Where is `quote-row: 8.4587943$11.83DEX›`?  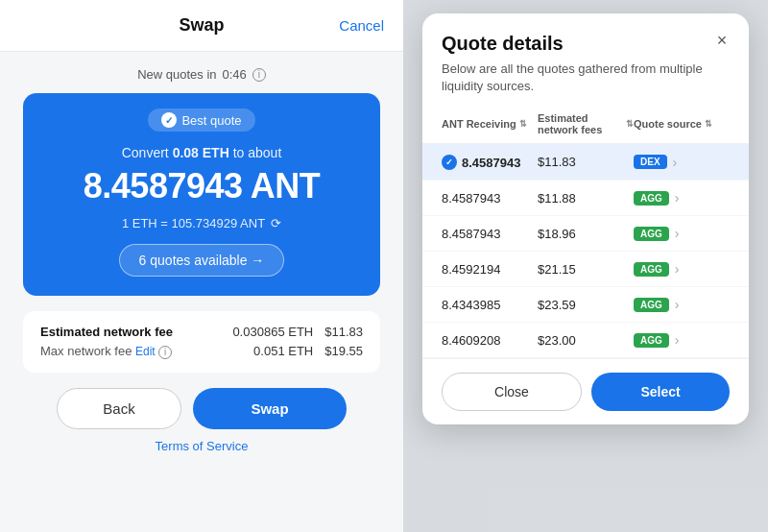 quote-row: 8.4587943$11.83DEX› is located at coordinates (586, 162).